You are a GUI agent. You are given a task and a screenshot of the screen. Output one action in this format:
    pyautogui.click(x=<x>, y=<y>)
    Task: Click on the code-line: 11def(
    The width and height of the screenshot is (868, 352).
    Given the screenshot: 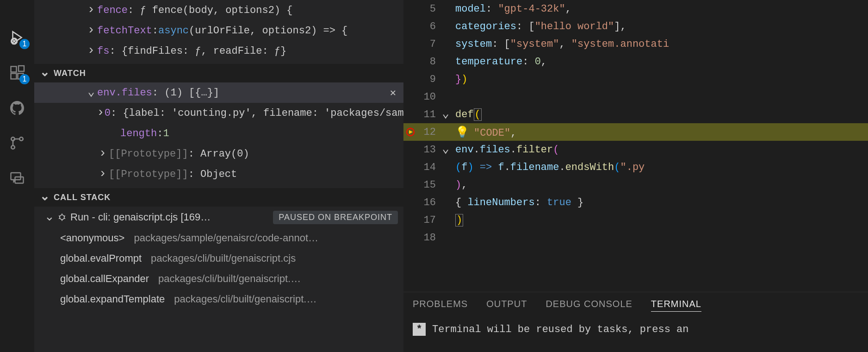 What is the action you would take?
    pyautogui.click(x=636, y=114)
    